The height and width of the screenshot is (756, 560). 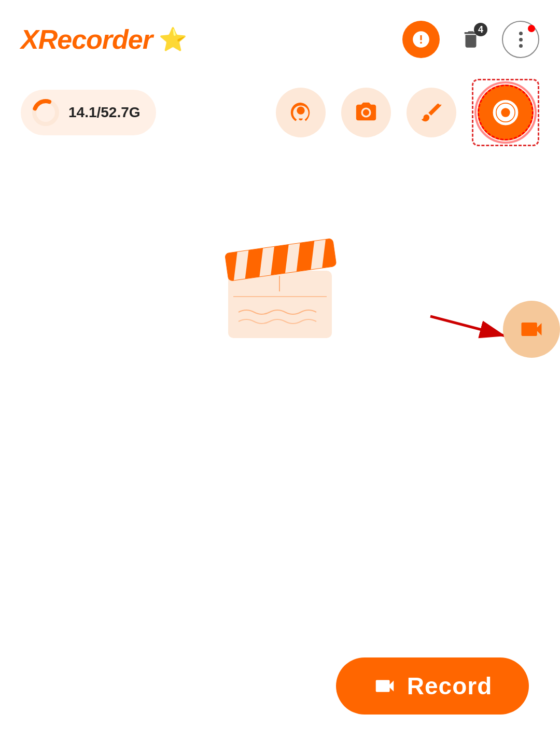 I want to click on record-main-wrapper, so click(x=506, y=113).